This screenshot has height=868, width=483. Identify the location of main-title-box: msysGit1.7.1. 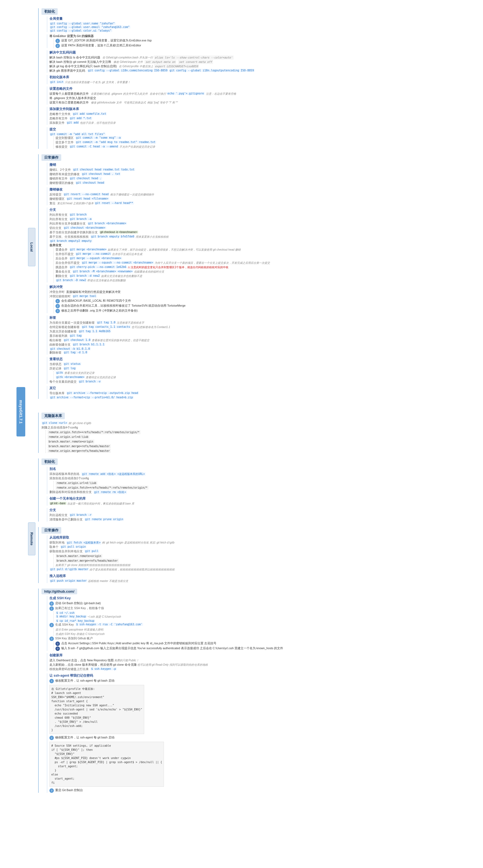
(21, 412).